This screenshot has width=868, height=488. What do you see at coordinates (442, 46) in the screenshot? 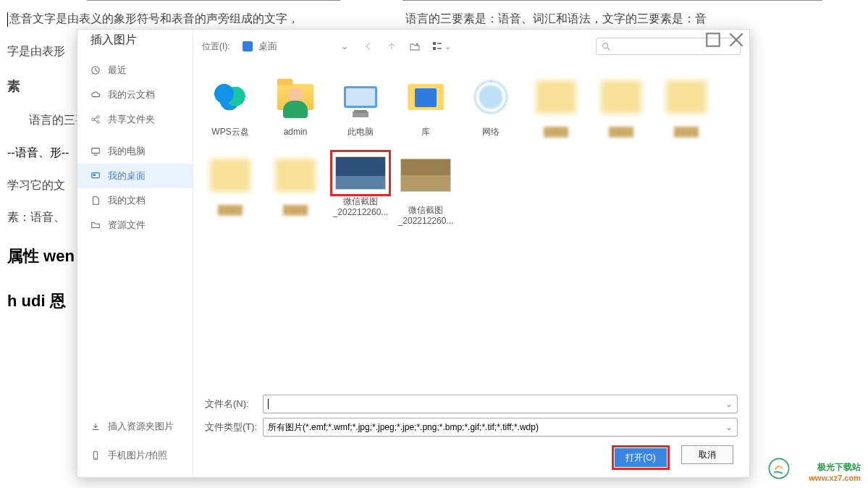
I see `view-mode-button: ⌄` at bounding box center [442, 46].